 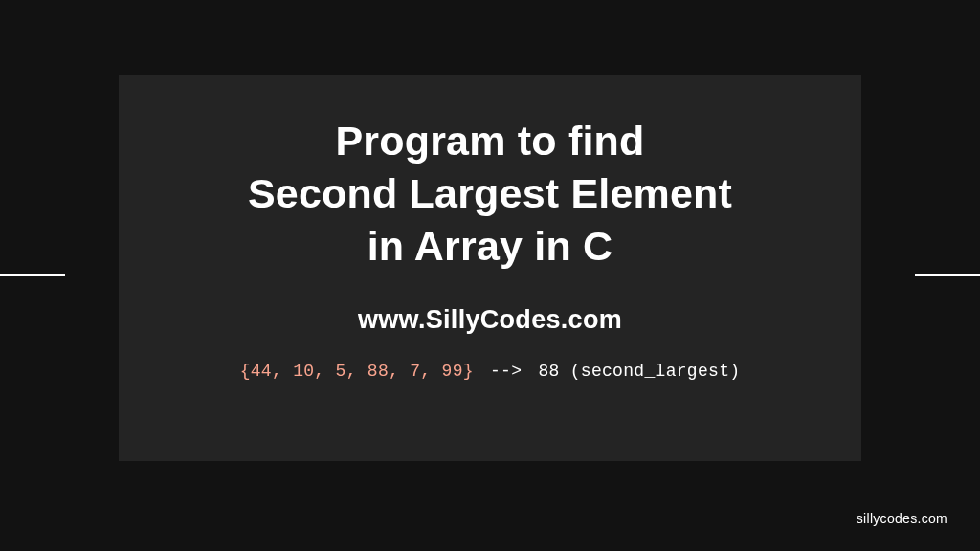 What do you see at coordinates (490, 320) in the screenshot?
I see `website-url: www.SillyCodes.com` at bounding box center [490, 320].